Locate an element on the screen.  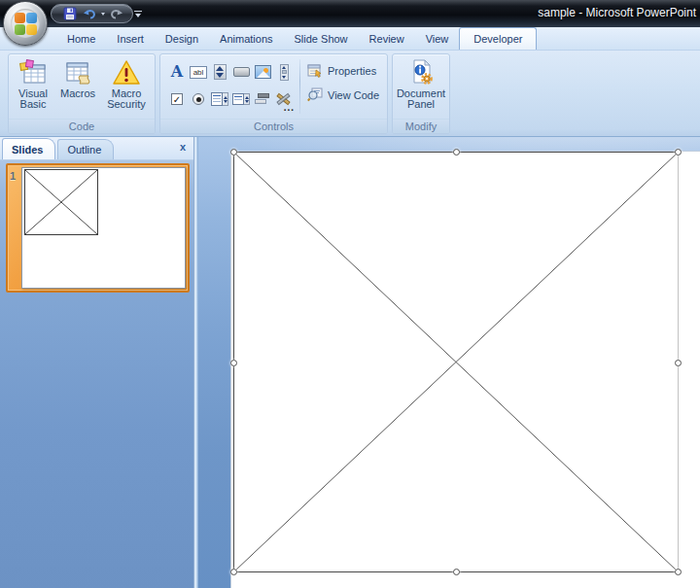
macro-security-button: Macro Security is located at coordinates (126, 86).